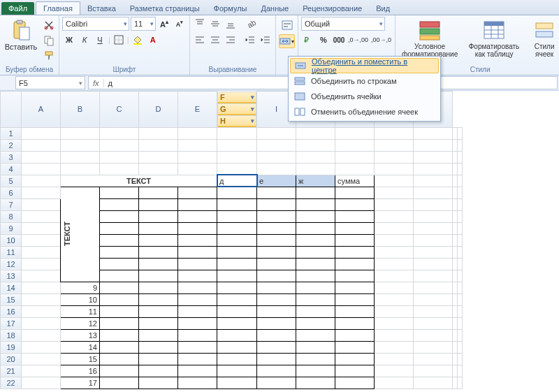 The height and width of the screenshot is (392, 559). What do you see at coordinates (456, 275) in the screenshot?
I see `cell-L13` at bounding box center [456, 275].